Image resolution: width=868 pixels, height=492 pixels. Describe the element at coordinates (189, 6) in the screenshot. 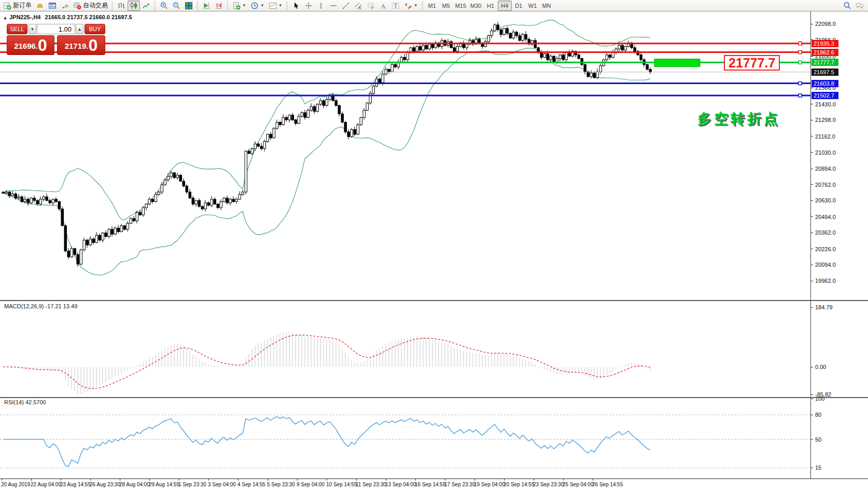

I see `tile-windows-button` at that location.